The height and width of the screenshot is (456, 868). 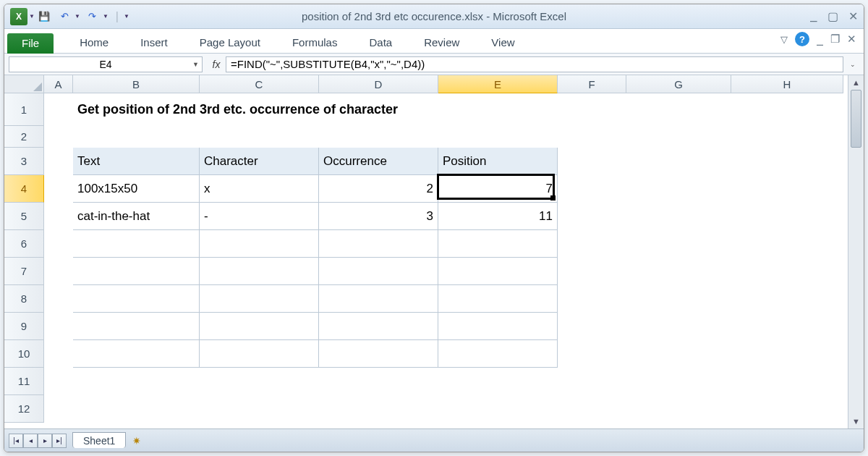 What do you see at coordinates (820, 39) in the screenshot?
I see `workbook-minimize-icon: ⎯` at bounding box center [820, 39].